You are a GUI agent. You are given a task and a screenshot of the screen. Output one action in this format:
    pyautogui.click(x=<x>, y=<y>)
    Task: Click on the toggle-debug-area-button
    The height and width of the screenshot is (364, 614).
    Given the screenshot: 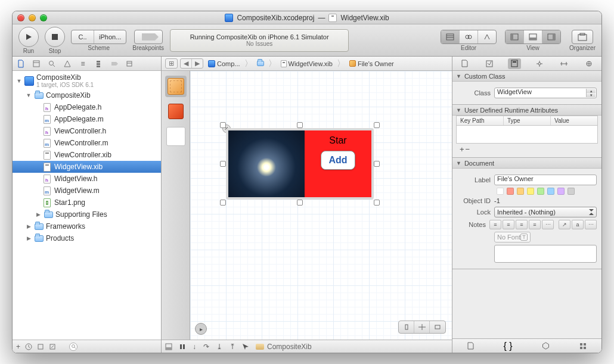 What is the action you would take?
    pyautogui.click(x=169, y=347)
    